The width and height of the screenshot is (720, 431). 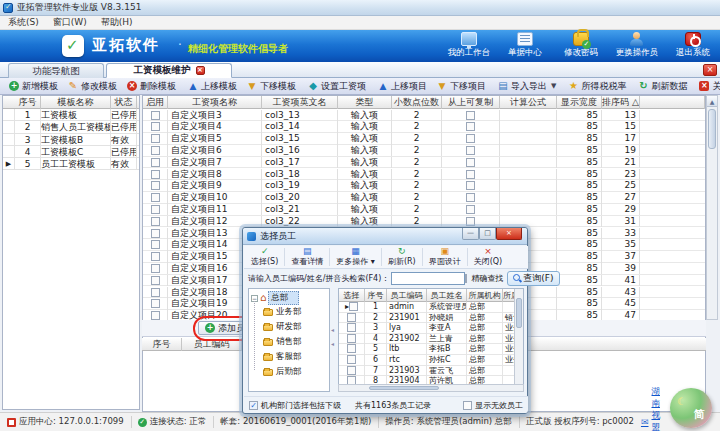 I want to click on table-row: 4工资模板C已停用, so click(x=71, y=152).